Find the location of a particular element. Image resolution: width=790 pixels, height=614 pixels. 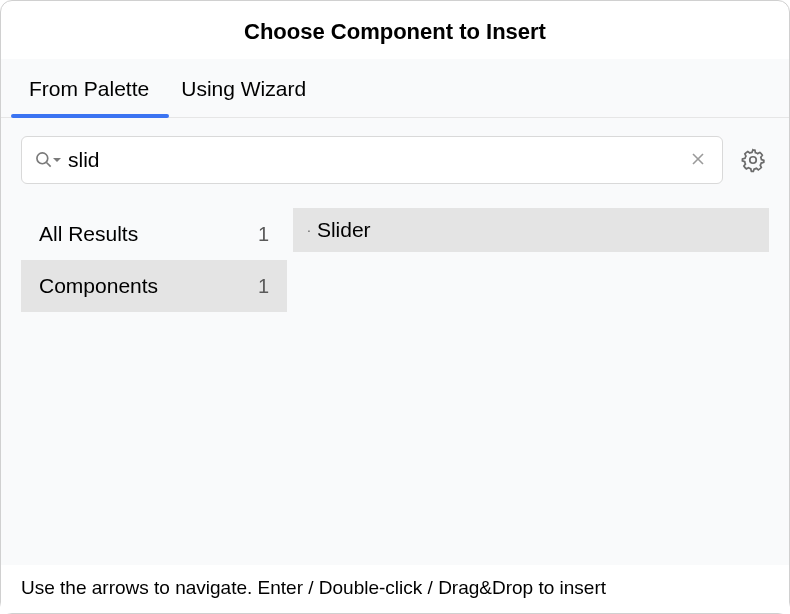

category-label: Components is located at coordinates (98, 286).